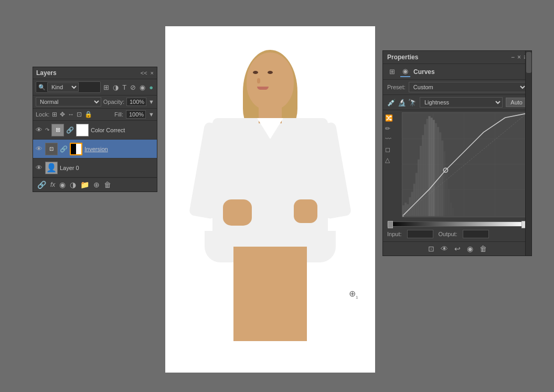 Image resolution: width=554 pixels, height=392 pixels. What do you see at coordinates (151, 102) in the screenshot?
I see `opacity-chevron: ▼` at bounding box center [151, 102].